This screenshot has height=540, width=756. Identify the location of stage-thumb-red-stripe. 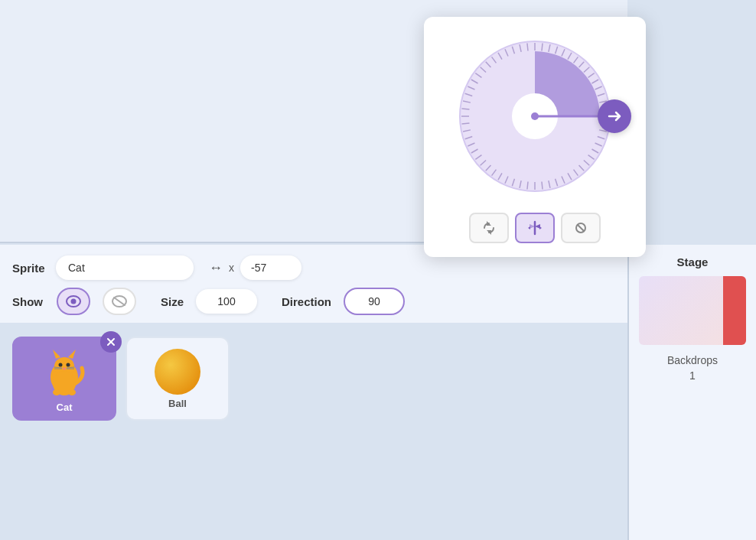
(735, 311).